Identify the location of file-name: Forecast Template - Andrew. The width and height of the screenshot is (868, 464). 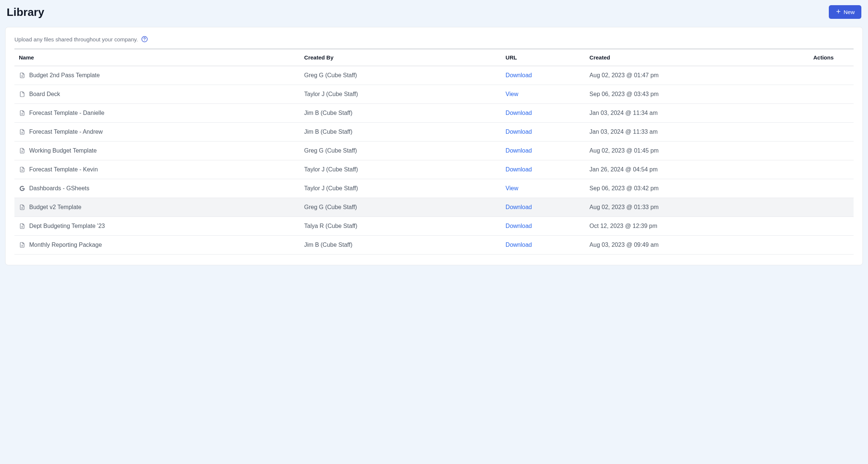
(66, 132).